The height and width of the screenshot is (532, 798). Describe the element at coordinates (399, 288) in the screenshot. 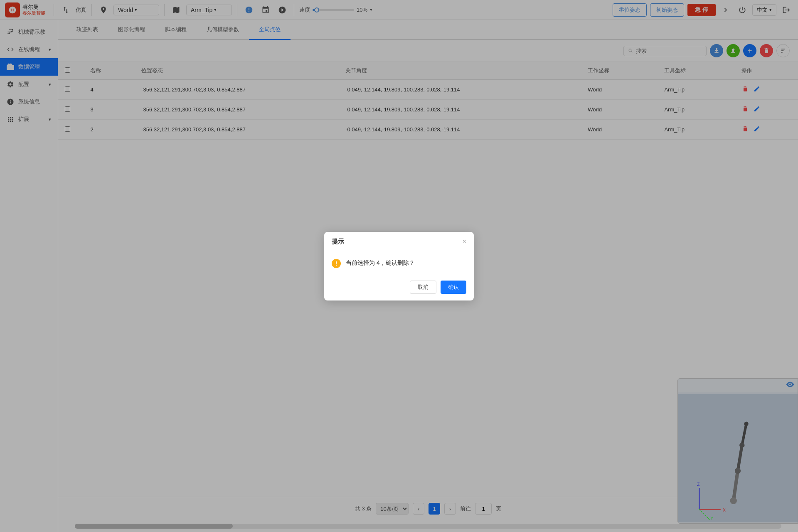

I see `dialog-footer: 取消 确认` at that location.